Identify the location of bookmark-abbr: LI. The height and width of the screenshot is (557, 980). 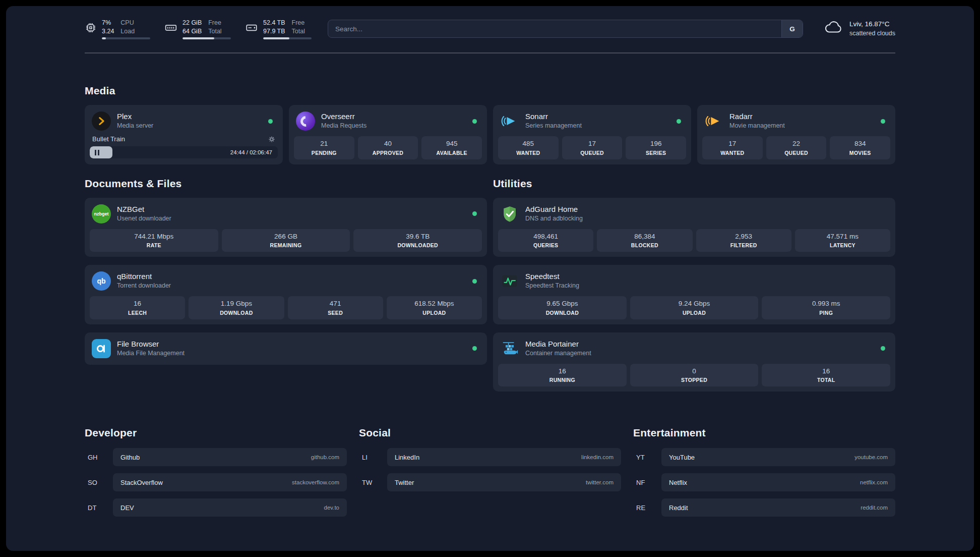
(370, 457).